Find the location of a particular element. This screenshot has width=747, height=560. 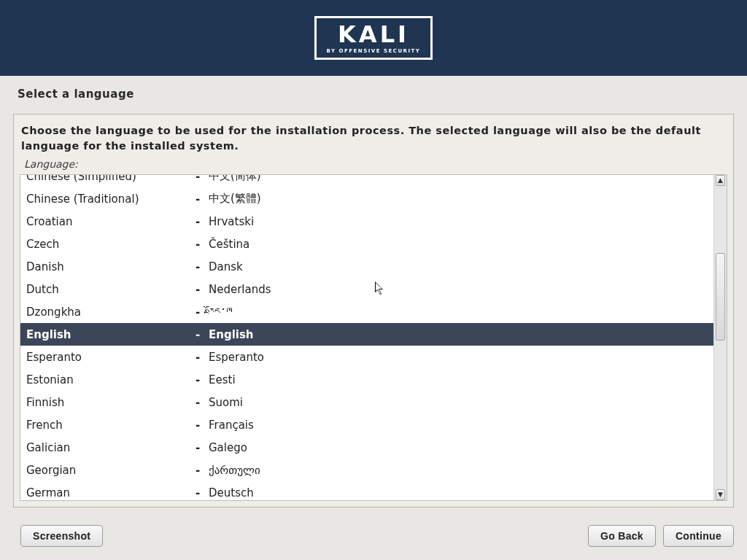

language-name: Georgian is located at coordinates (107, 470).